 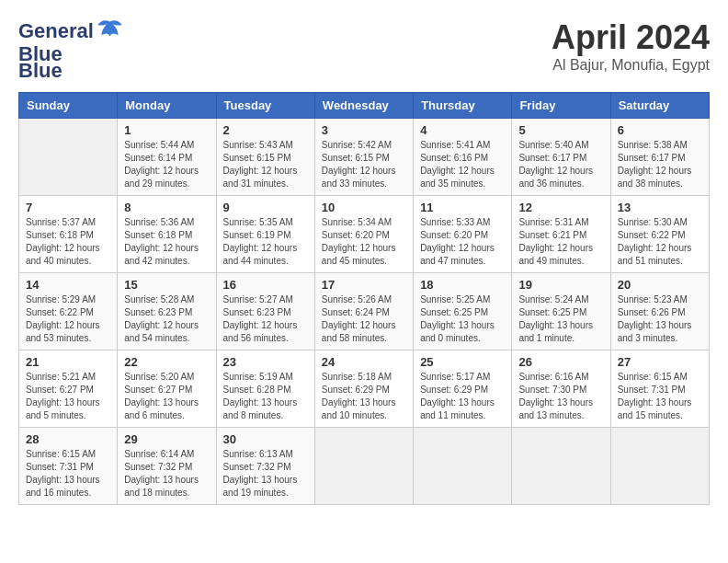 What do you see at coordinates (266, 285) in the screenshot?
I see `day-number: 16` at bounding box center [266, 285].